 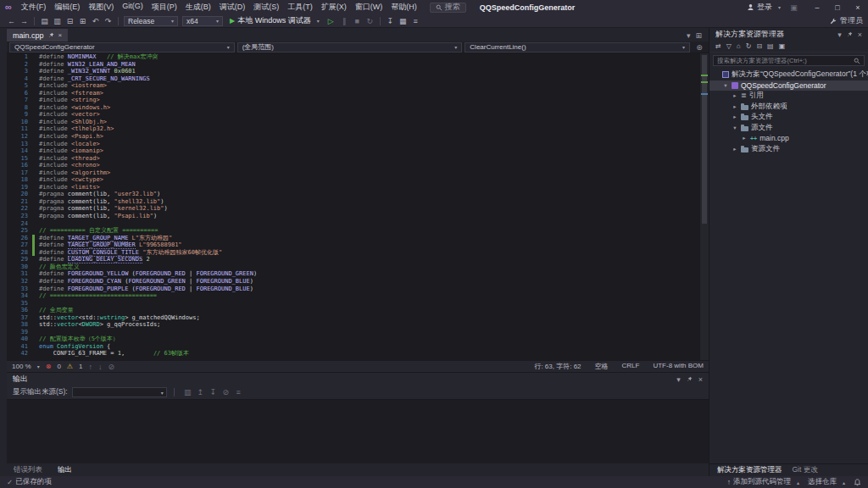 What do you see at coordinates (225, 392) in the screenshot?
I see `clear-all-icon: ⊘` at bounding box center [225, 392].